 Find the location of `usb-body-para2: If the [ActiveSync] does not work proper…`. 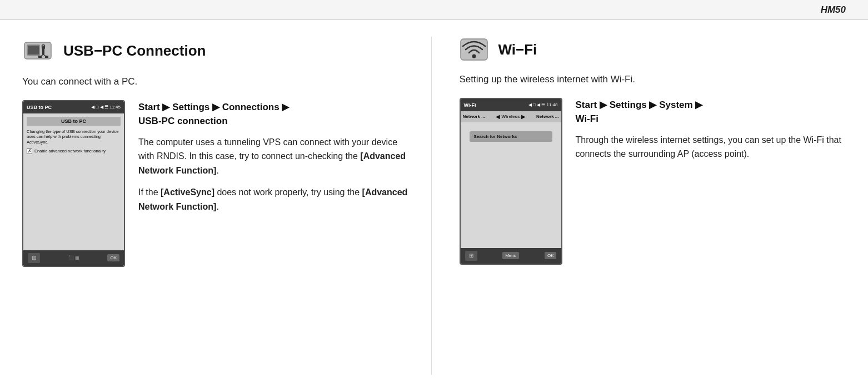

usb-body-para2: If the [ActiveSync] does not work proper… is located at coordinates (273, 199).